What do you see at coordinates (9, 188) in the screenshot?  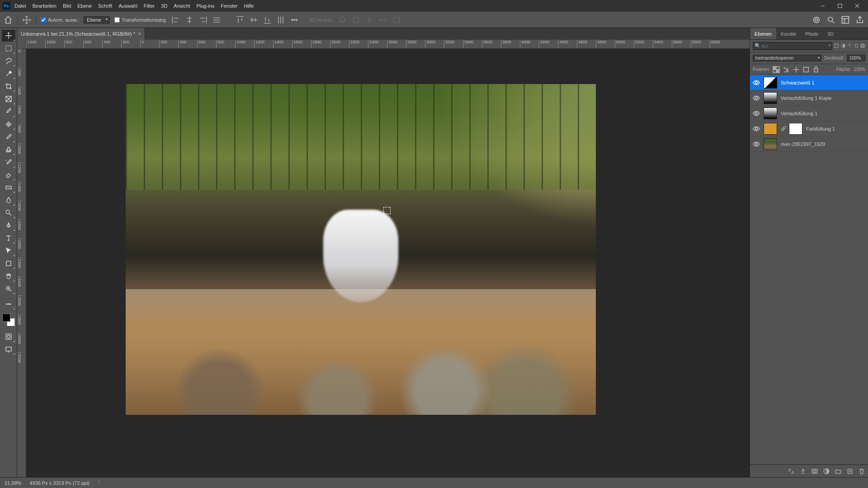 I see `gradient-tool` at bounding box center [9, 188].